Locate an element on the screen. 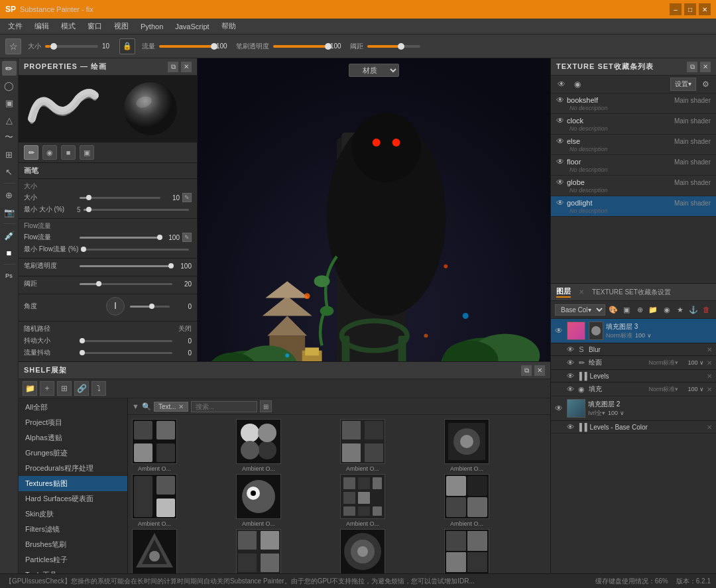 This screenshot has height=588, width=716. smear-tool-btn: 〜 is located at coordinates (9, 137).